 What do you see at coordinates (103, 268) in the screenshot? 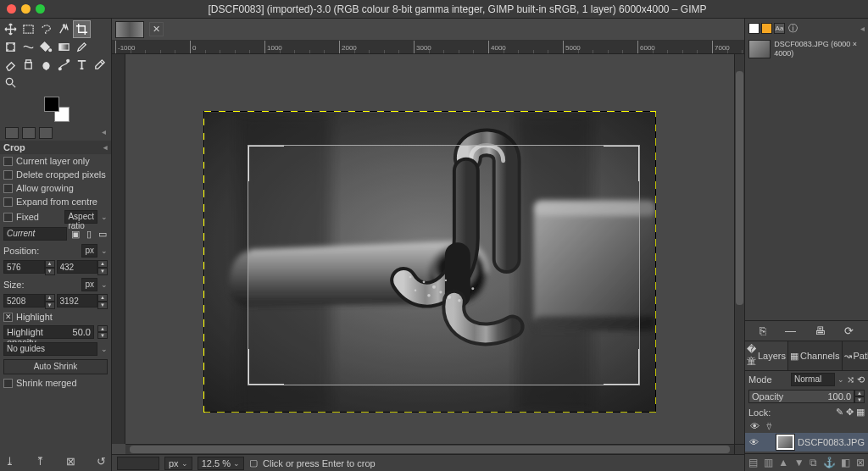
I see `position-y-stepper: ▲▼` at bounding box center [103, 268].